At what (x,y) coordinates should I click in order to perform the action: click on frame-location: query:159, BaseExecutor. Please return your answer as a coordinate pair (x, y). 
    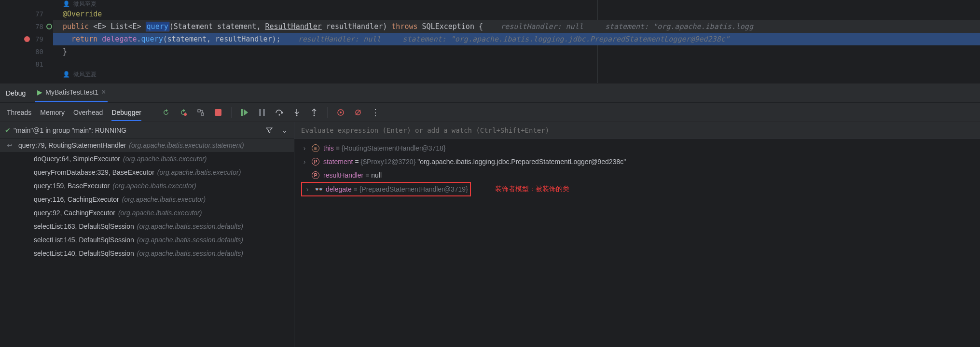
    Looking at the image, I should click on (71, 186).